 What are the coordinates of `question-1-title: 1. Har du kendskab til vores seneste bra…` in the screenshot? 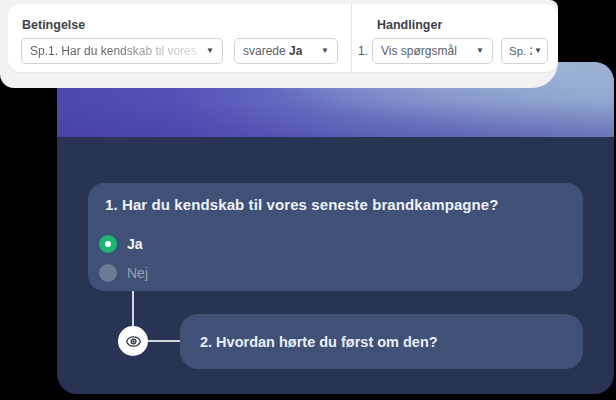 It's located at (337, 204).